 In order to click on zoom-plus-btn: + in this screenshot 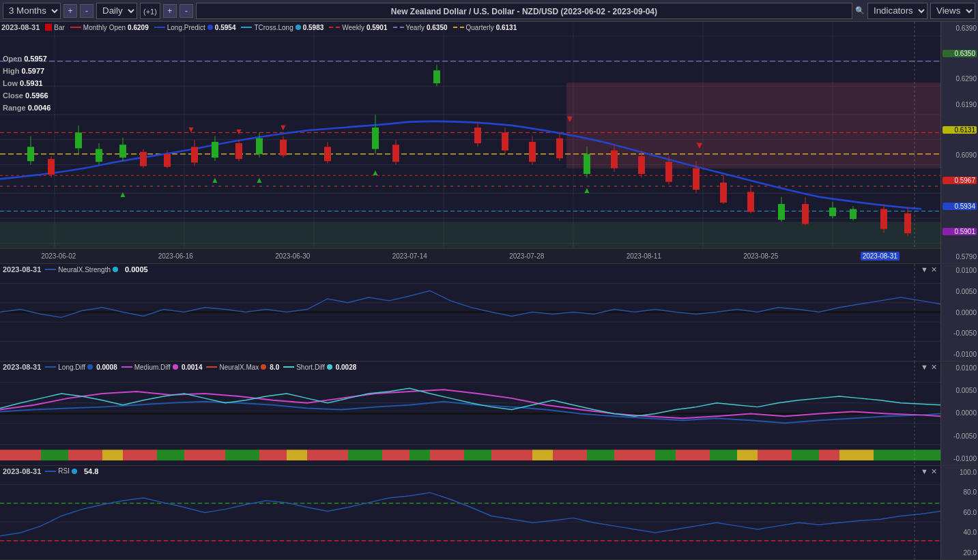, I will do `click(170, 11)`.